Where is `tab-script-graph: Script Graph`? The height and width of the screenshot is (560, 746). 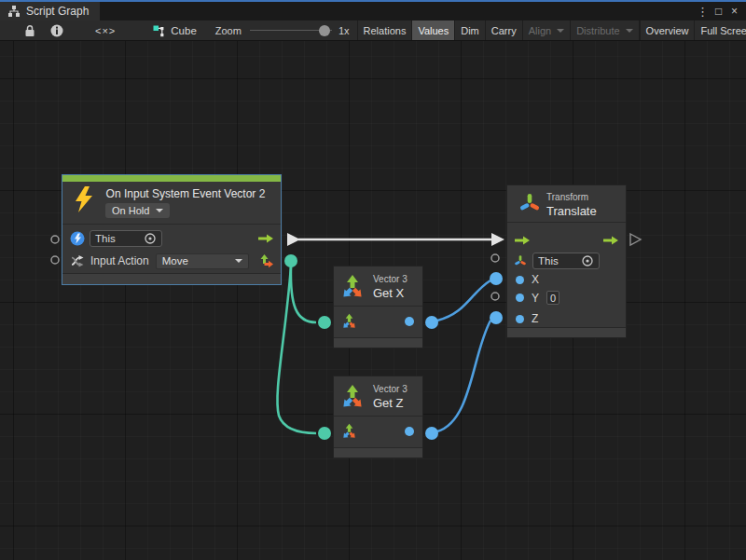 tab-script-graph: Script Graph is located at coordinates (50, 11).